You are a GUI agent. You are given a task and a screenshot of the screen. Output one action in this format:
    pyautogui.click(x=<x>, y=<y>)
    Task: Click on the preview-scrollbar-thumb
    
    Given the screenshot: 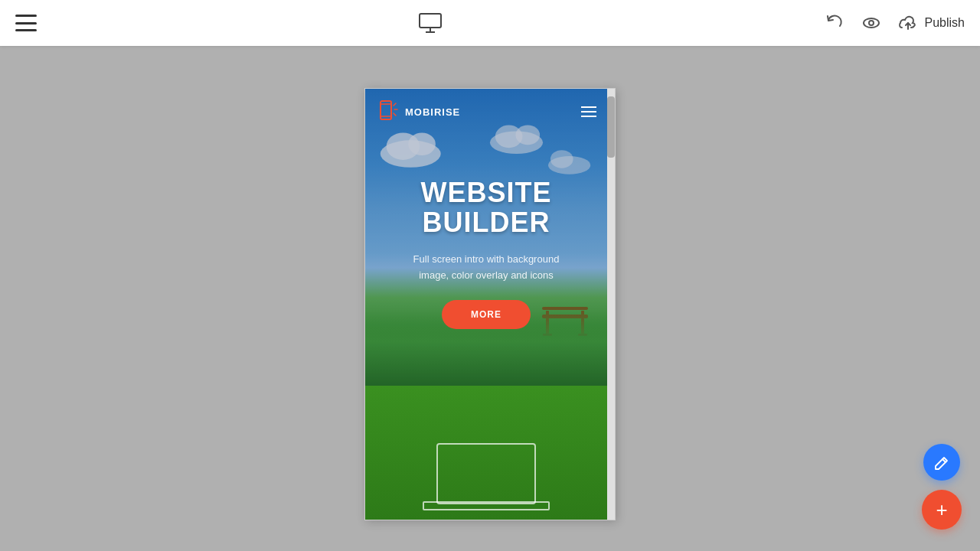 What is the action you would take?
    pyautogui.click(x=611, y=127)
    